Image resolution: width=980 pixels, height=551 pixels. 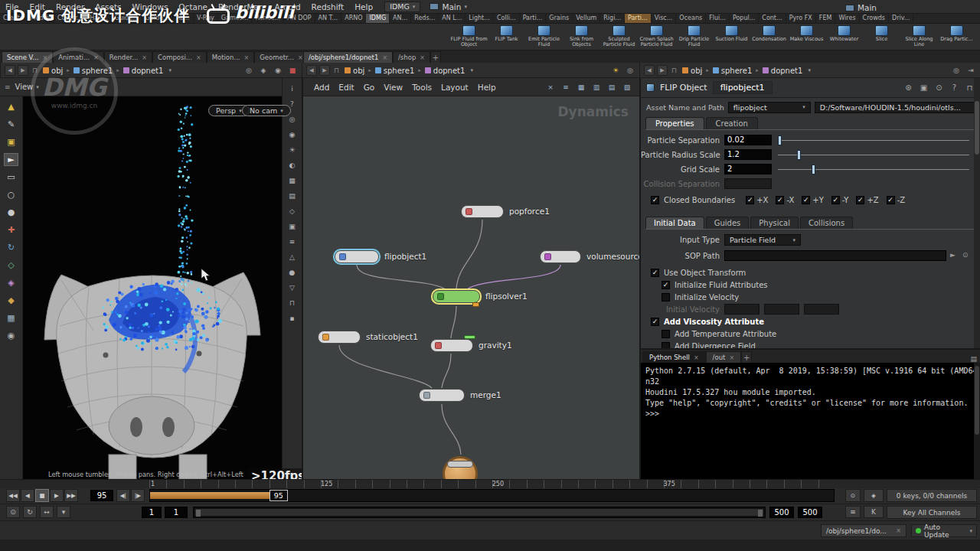 What do you see at coordinates (378, 18) in the screenshot?
I see `shelf-tab-13: IDMG` at bounding box center [378, 18].